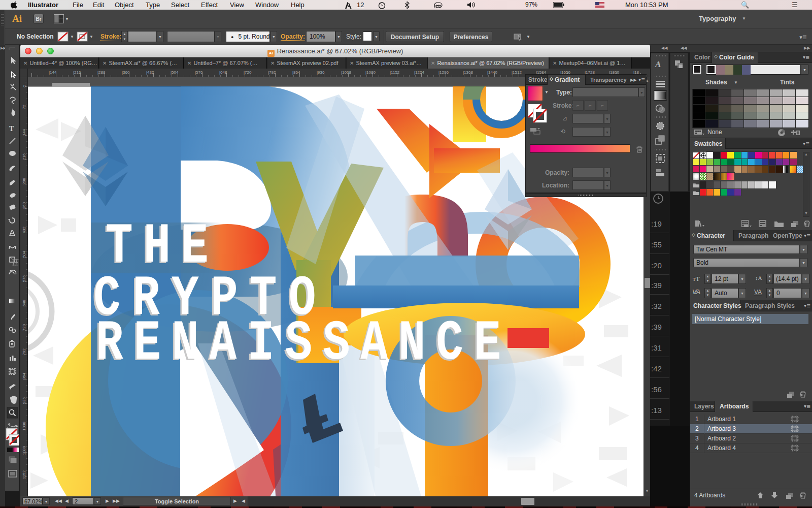 The image size is (812, 508). I want to click on svg-text: T, so click(12, 129).